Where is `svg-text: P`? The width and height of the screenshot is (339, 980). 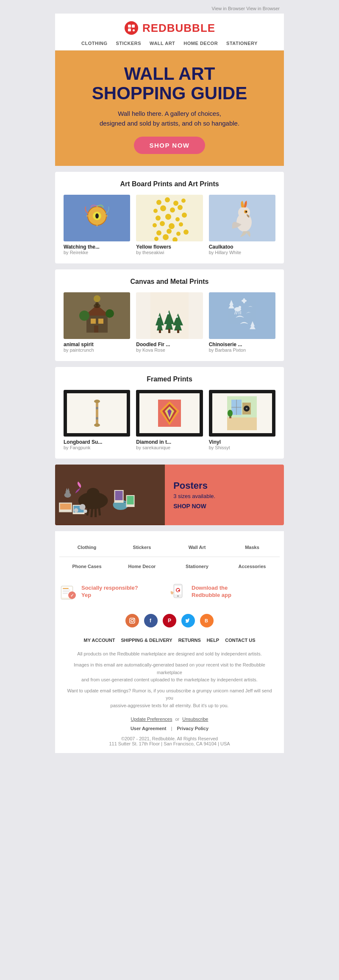 svg-text: P is located at coordinates (170, 621).